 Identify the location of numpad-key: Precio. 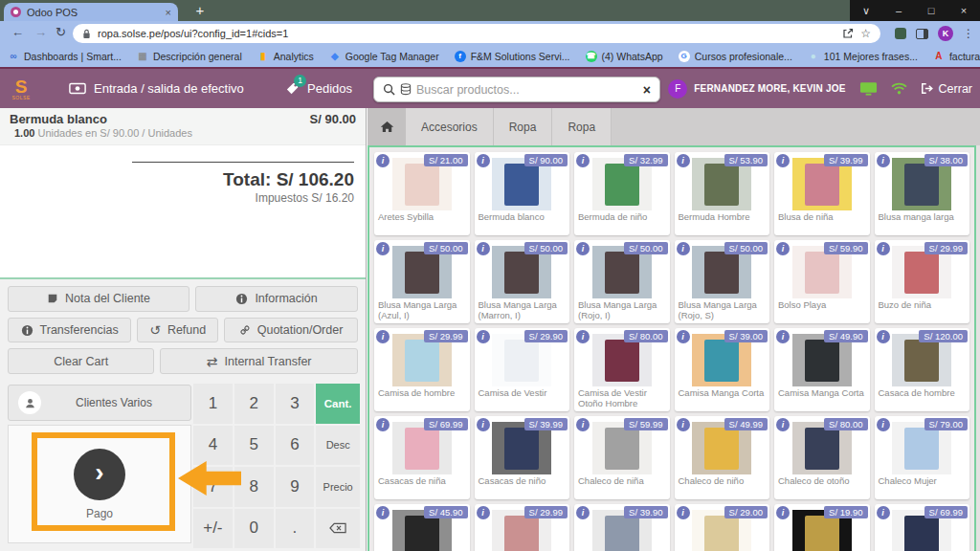
(338, 487).